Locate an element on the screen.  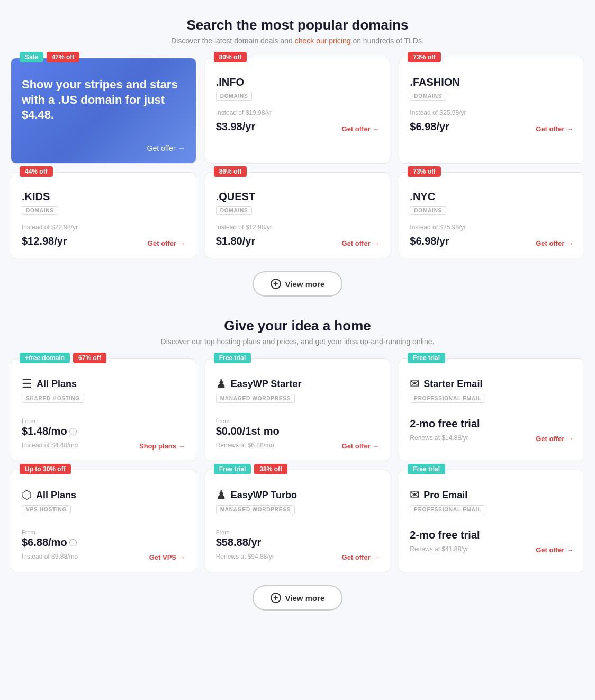
kids-discount-badge: 44% off is located at coordinates (36, 172).